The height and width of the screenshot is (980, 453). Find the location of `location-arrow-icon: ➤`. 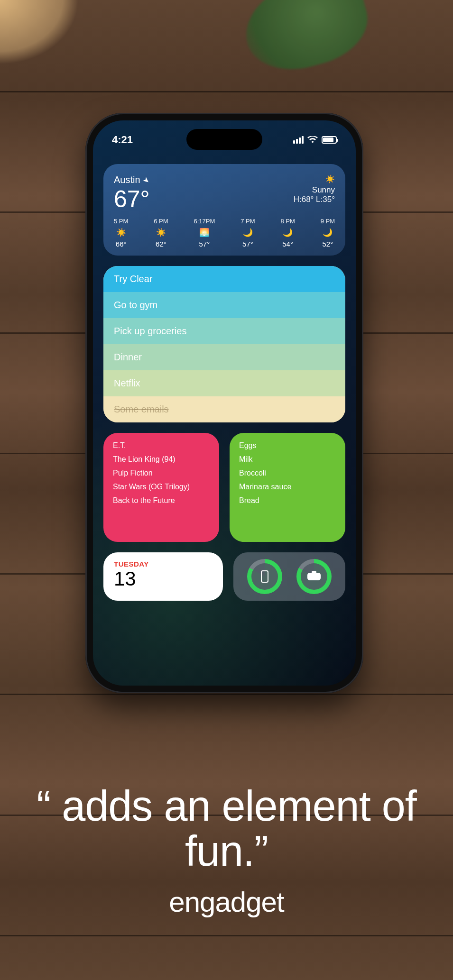

location-arrow-icon: ➤ is located at coordinates (146, 180).